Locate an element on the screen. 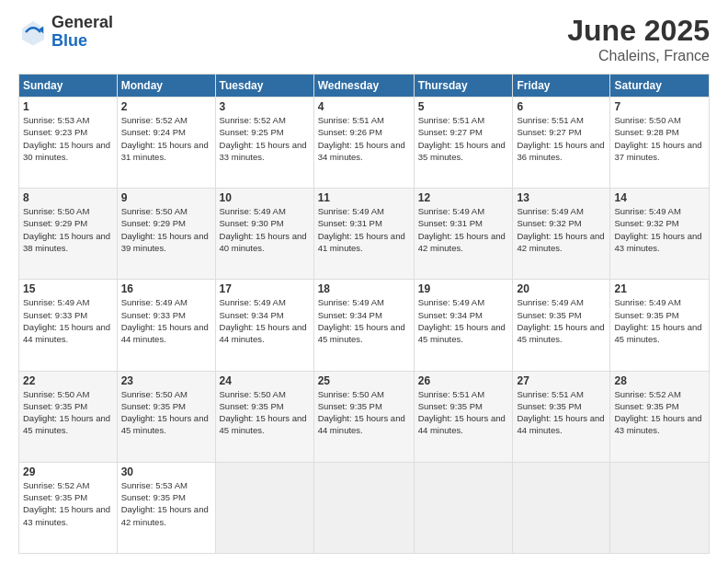  table-row: 17Sunrise: 5:49 AM Sunset: 9:34 PM Dayli… is located at coordinates (265, 326).